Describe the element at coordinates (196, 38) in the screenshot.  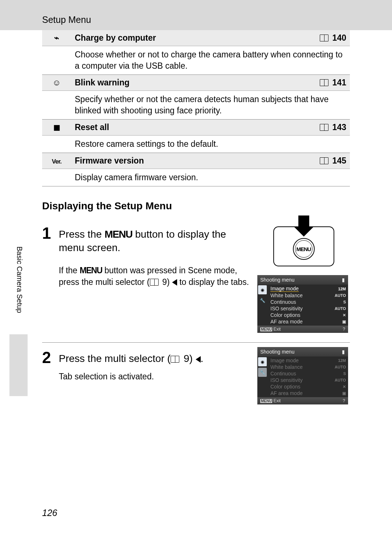
I see `menu-row-header: ⌁Charge by computer 140` at that location.